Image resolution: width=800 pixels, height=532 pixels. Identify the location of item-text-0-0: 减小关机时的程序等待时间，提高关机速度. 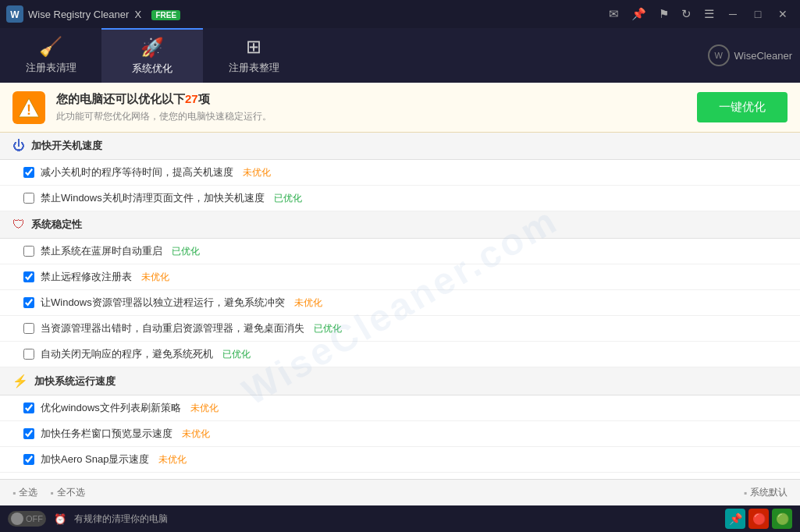
(137, 172).